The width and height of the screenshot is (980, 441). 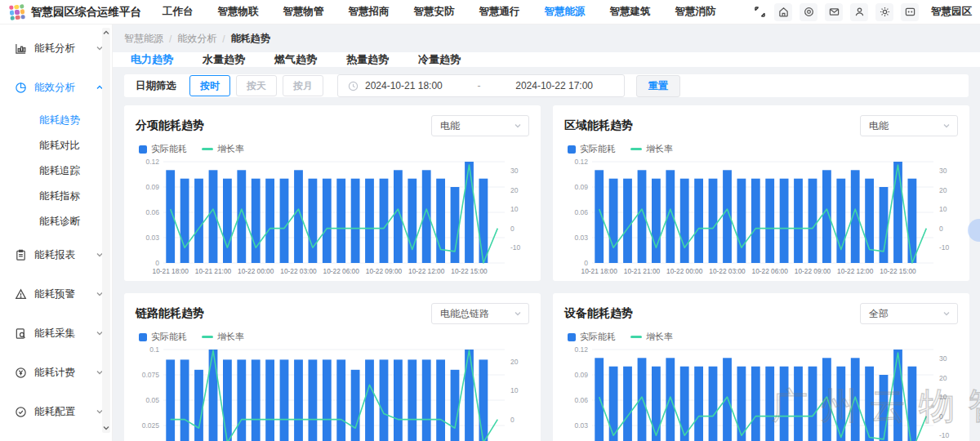 I want to click on scroll-up-icon, so click(x=106, y=33).